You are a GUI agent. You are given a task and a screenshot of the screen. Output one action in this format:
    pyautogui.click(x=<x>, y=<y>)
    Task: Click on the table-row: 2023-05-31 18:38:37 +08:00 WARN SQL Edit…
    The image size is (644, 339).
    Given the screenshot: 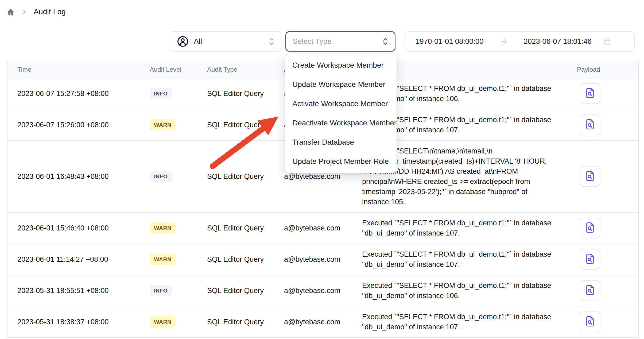 What is the action you would take?
    pyautogui.click(x=323, y=322)
    